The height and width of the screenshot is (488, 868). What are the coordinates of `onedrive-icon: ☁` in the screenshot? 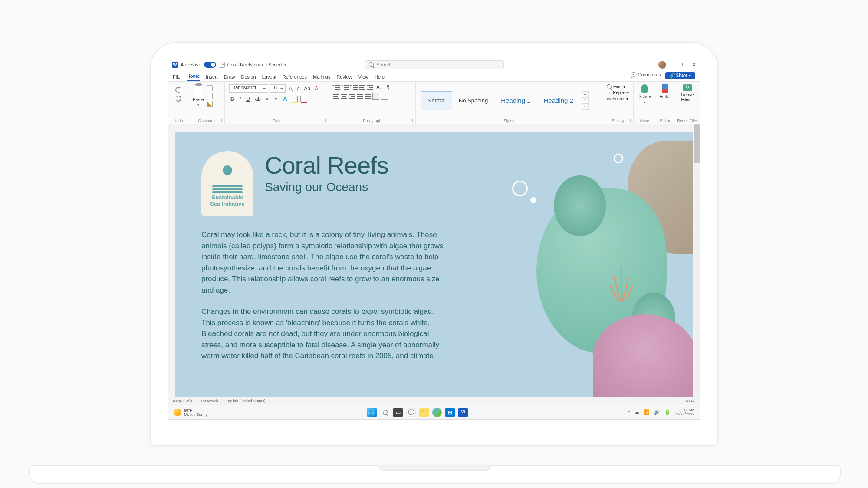 It's located at (637, 412).